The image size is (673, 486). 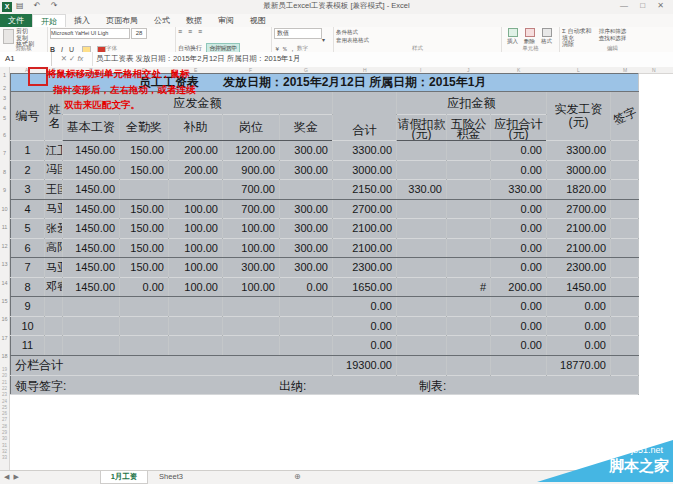 I want to click on row-header-28: 28, so click(x=4, y=426).